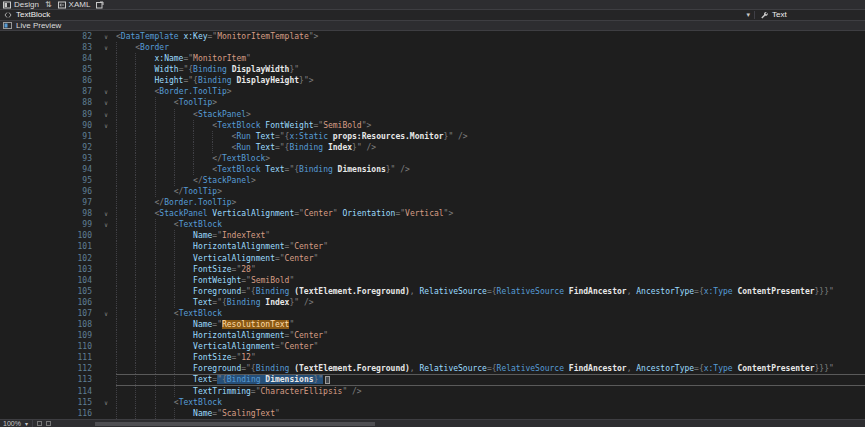  What do you see at coordinates (48, 36) in the screenshot?
I see `line-number: 82` at bounding box center [48, 36].